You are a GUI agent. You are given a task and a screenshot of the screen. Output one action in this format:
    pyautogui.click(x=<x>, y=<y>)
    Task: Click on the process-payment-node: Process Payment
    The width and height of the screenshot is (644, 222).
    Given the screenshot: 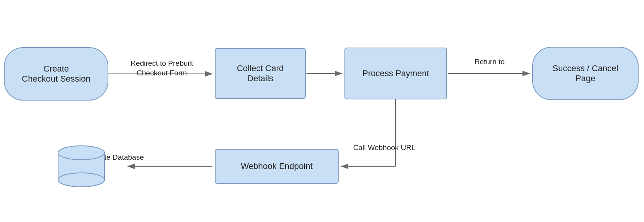 What is the action you would take?
    pyautogui.click(x=396, y=73)
    